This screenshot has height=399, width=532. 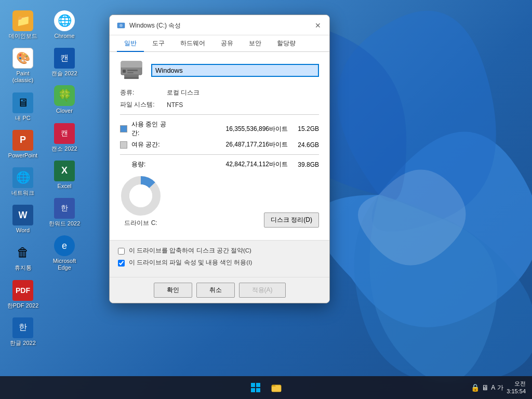 What do you see at coordinates (122, 251) in the screenshot?
I see `compress-checkbox` at bounding box center [122, 251].